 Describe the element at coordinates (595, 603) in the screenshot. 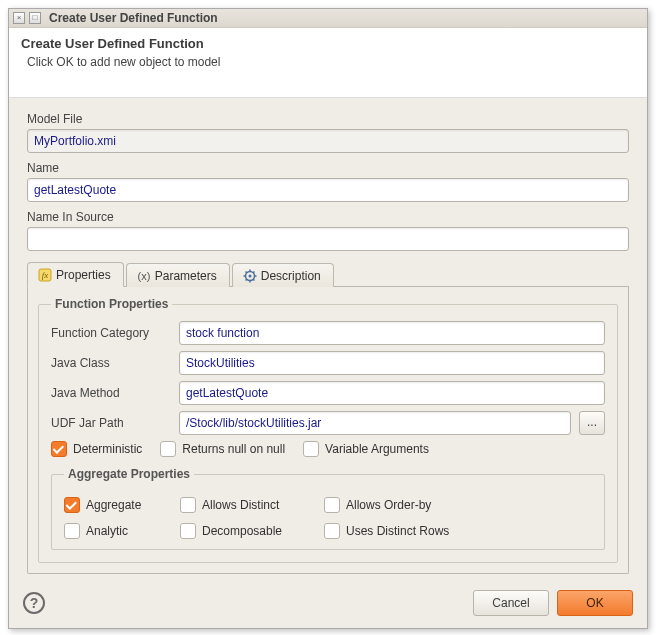

I see `ok-button: OK` at that location.